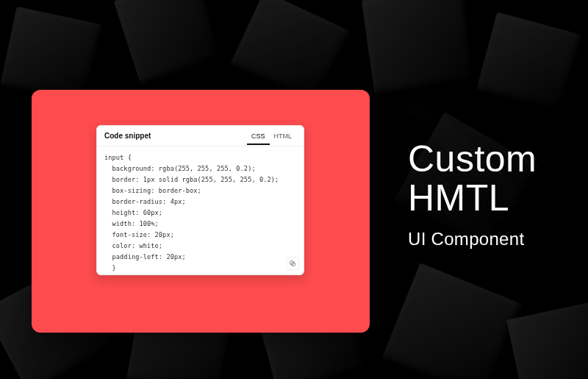 This screenshot has width=588, height=379. What do you see at coordinates (200, 200) in the screenshot?
I see `code-snippet-card: Code snippet CSS HTML input { background…` at bounding box center [200, 200].